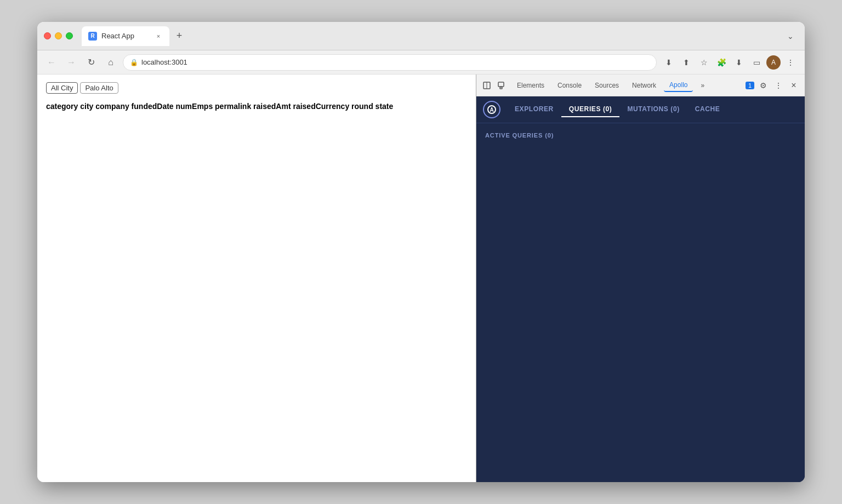 The width and height of the screenshot is (842, 504). What do you see at coordinates (257, 88) in the screenshot?
I see `filter-buttons: All City Palo Alto` at bounding box center [257, 88].